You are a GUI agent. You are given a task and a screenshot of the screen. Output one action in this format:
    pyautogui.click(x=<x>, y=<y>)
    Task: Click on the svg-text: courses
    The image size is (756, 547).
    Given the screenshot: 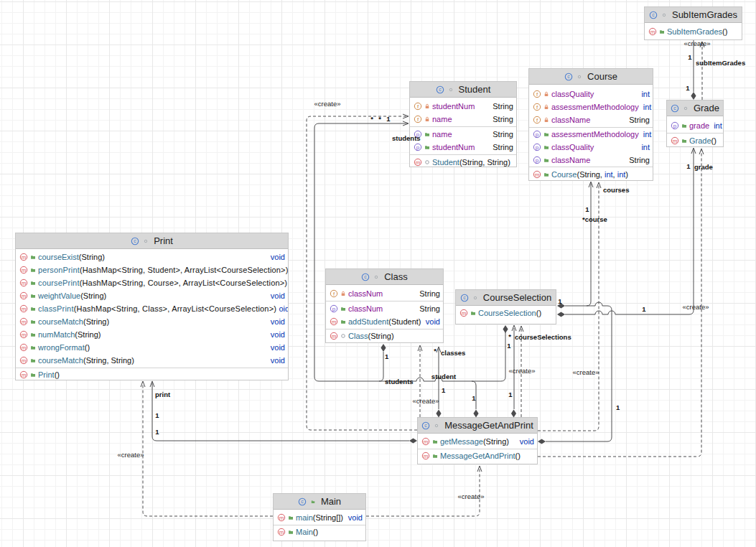 What is the action you would take?
    pyautogui.click(x=616, y=190)
    